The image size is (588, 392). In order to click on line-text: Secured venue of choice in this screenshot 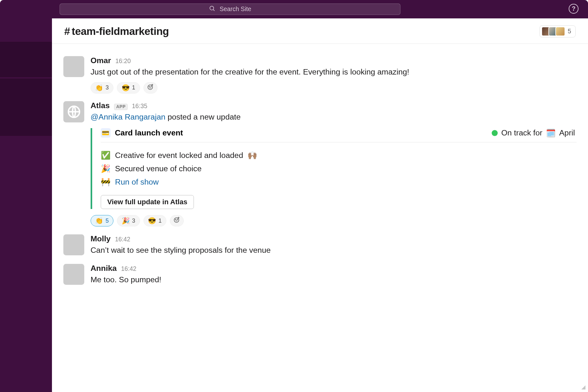, I will do `click(158, 169)`.